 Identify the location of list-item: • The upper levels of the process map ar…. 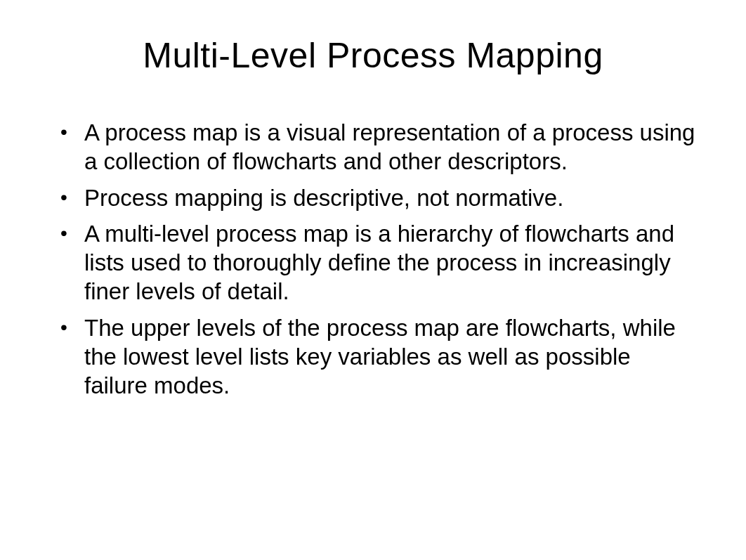
(377, 357).